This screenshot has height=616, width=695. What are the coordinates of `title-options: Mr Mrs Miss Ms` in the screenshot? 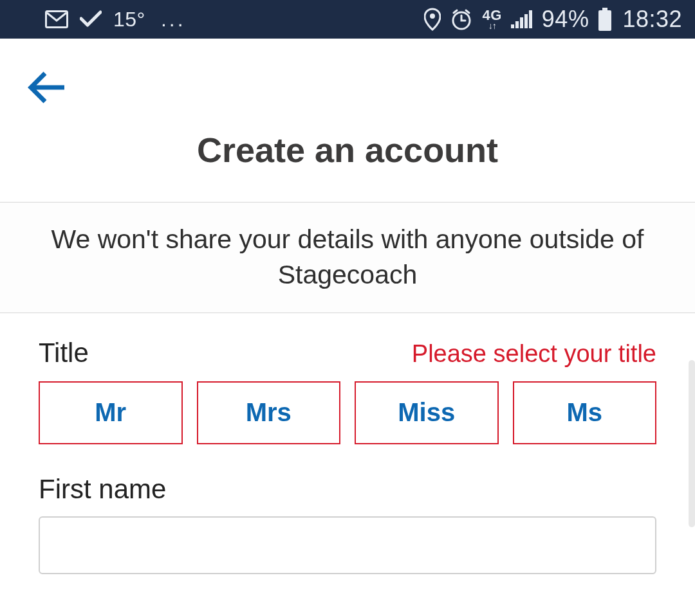 It's located at (348, 413).